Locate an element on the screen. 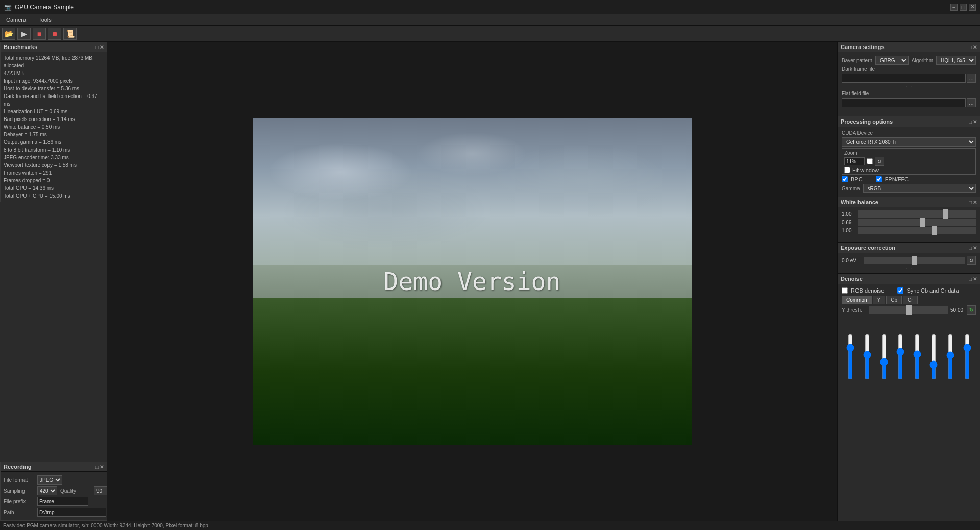 The height and width of the screenshot is (530, 980). proc-close: ✕ is located at coordinates (975, 122).